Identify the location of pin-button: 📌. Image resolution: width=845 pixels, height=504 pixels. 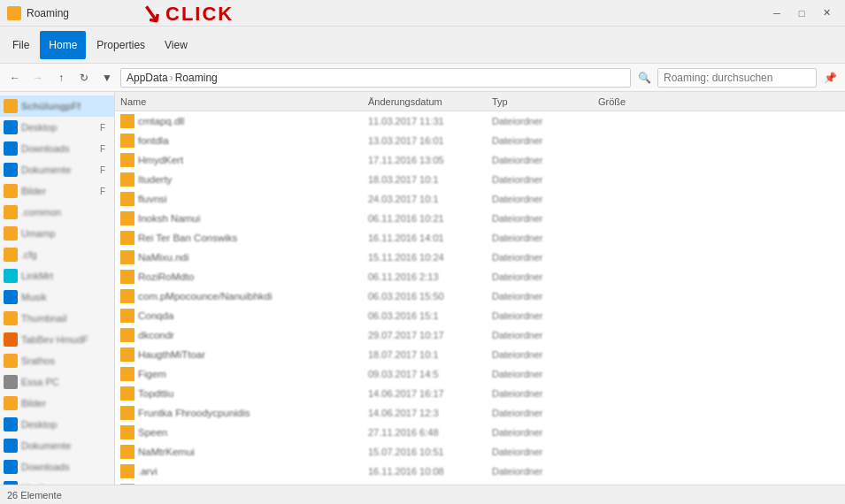
(830, 78).